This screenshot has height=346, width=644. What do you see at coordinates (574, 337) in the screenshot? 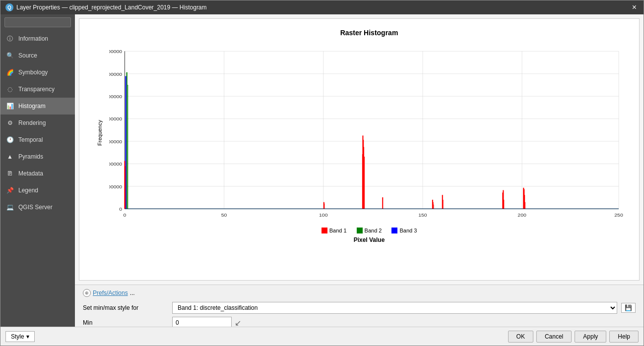
I see `footer-buttons: OK Cancel Apply Help` at bounding box center [574, 337].